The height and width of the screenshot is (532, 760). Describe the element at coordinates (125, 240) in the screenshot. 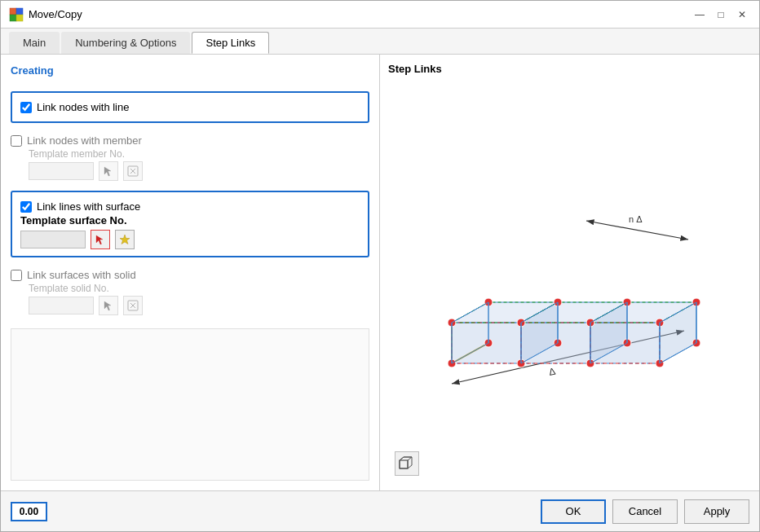

I see `surface-pick-button` at that location.